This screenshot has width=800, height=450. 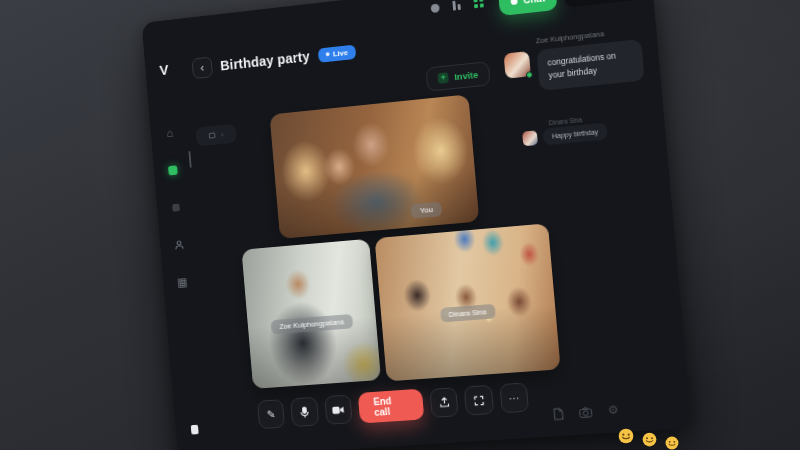 What do you see at coordinates (534, 3) in the screenshot?
I see `chat-tab-label: Chat` at bounding box center [534, 3].